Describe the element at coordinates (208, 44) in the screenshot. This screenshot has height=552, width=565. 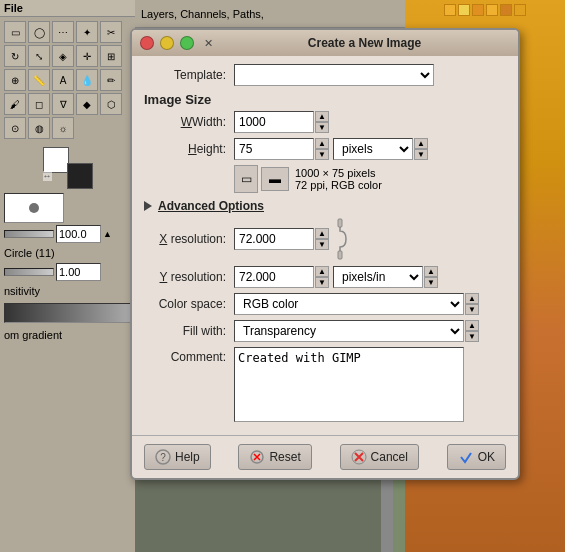
I see `dialog-x-icon: ✕` at that location.